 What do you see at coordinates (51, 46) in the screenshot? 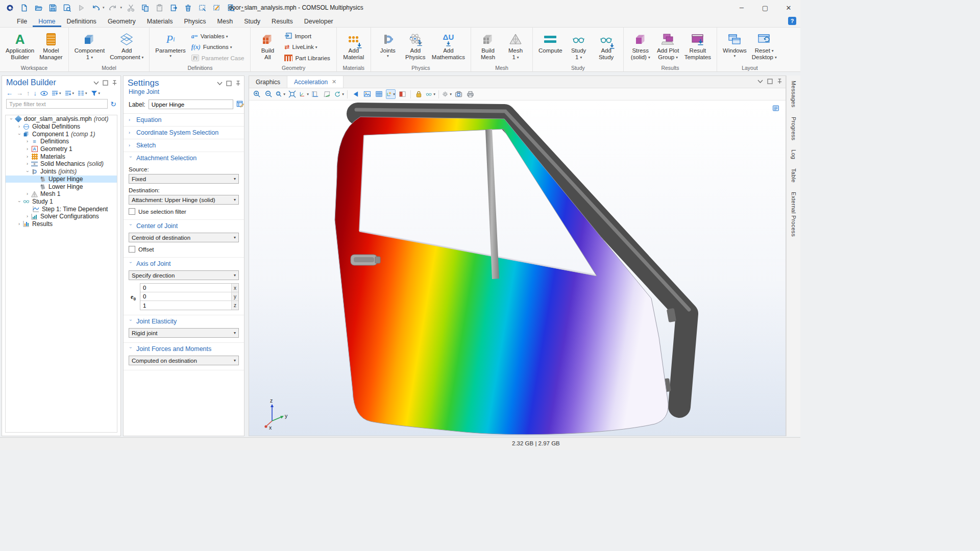
I see `model-manager-button: Model Manager` at bounding box center [51, 46].